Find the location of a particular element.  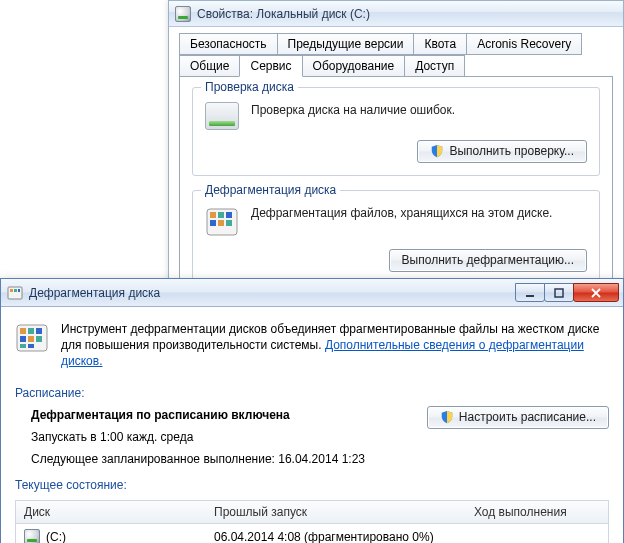

configure-schedule-button: Настроить расписание... is located at coordinates (518, 418).